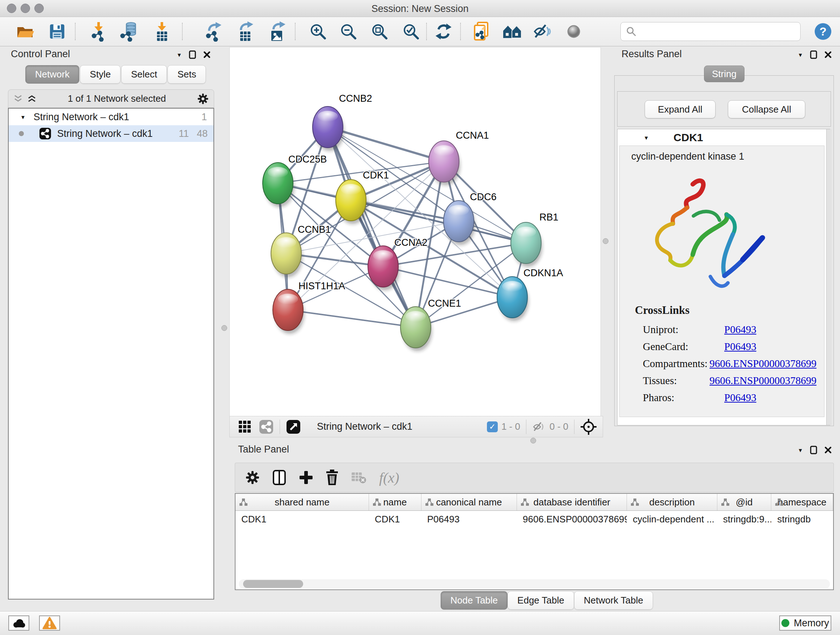  I want to click on right-splitter-handle, so click(605, 241).